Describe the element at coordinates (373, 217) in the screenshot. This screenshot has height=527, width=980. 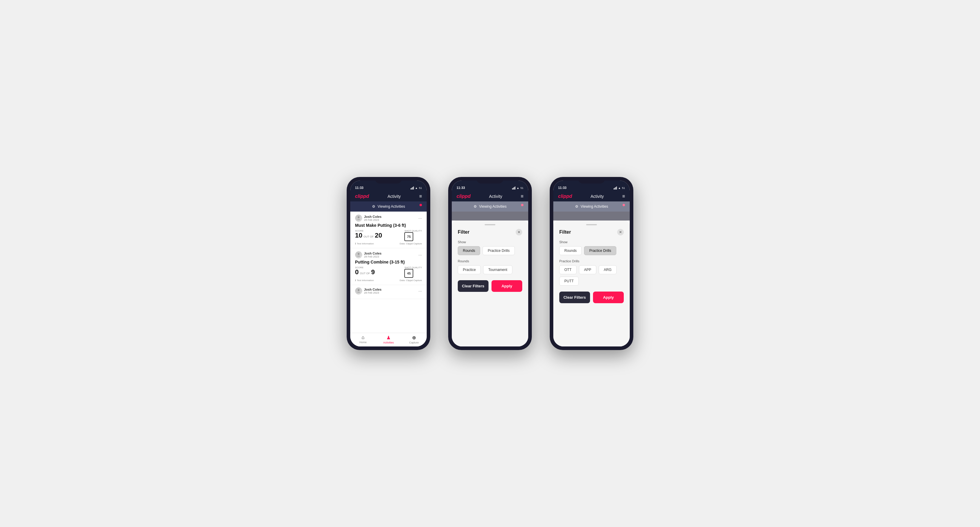
I see `user-name-1: Josh Coles` at that location.